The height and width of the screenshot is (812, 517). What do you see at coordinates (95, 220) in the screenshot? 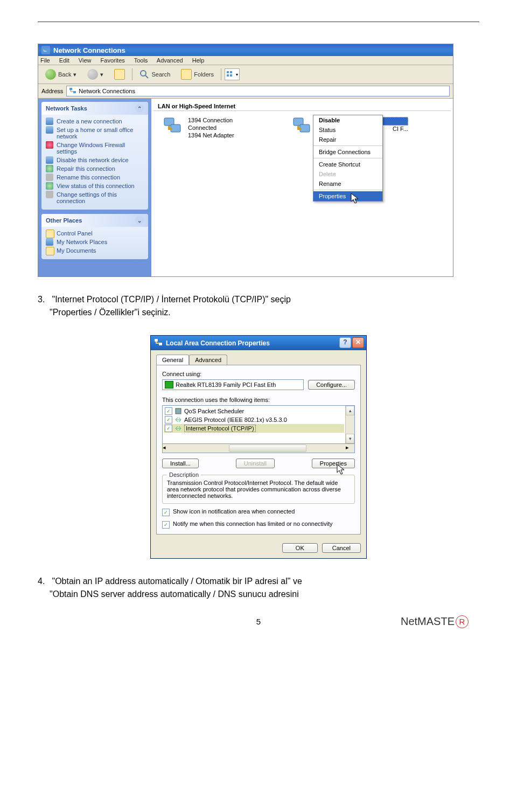
I see `panel-header: Other Places ⌄` at bounding box center [95, 220].